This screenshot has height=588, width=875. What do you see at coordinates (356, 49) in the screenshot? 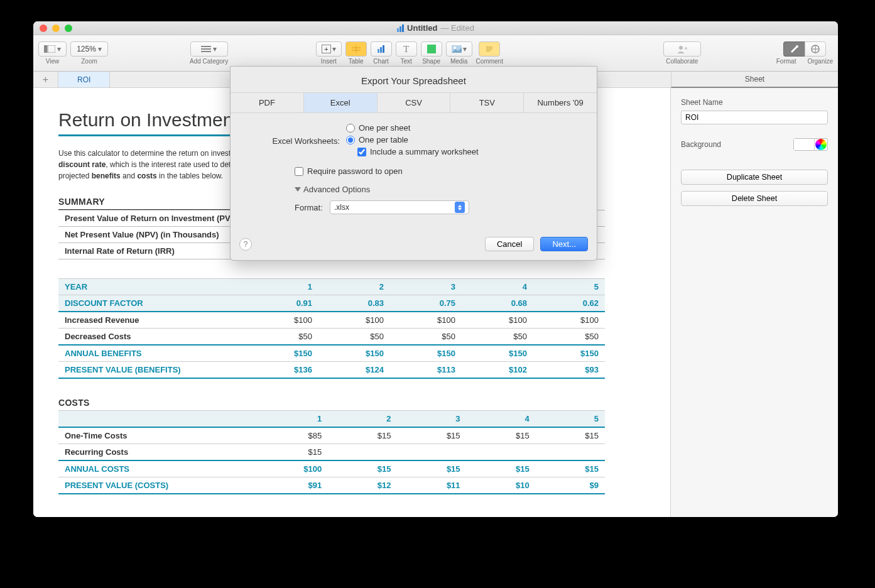
I see `table-button` at bounding box center [356, 49].